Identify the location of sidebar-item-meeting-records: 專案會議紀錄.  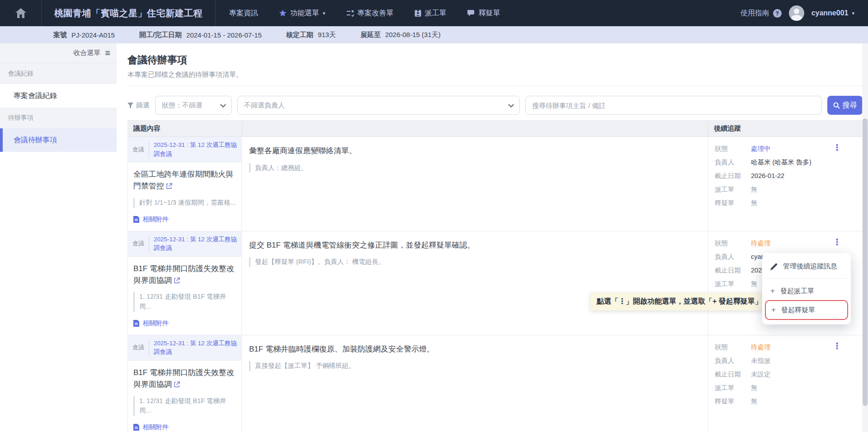
(58, 96).